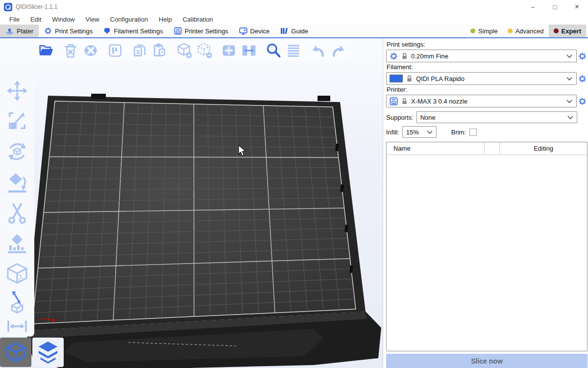 The height and width of the screenshot is (368, 588). Describe the element at coordinates (582, 56) in the screenshot. I see `print-settings-edit-button` at that location.